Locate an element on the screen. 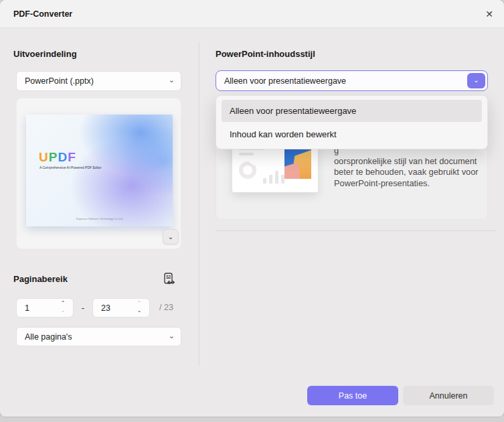 The image size is (504, 422). slide-subtitle: A Comprehensive AI-Powered PDF Editor is located at coordinates (71, 167).